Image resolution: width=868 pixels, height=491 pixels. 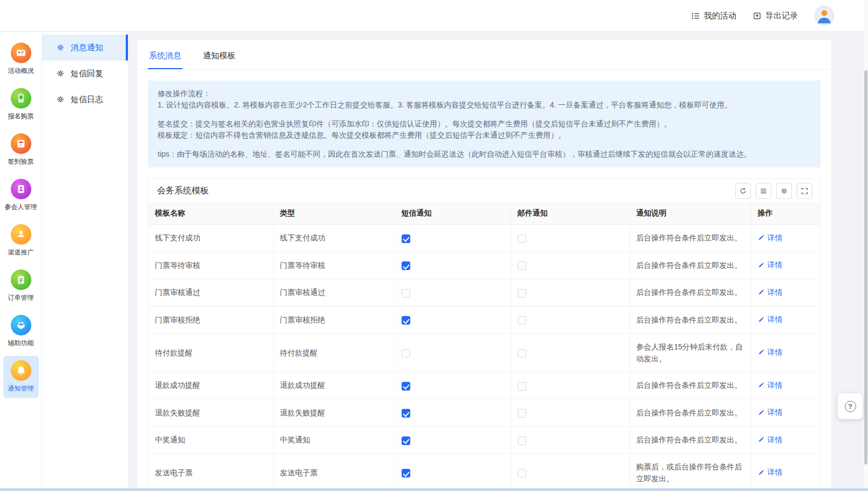 What do you see at coordinates (824, 16) in the screenshot?
I see `user-avatar` at bounding box center [824, 16].